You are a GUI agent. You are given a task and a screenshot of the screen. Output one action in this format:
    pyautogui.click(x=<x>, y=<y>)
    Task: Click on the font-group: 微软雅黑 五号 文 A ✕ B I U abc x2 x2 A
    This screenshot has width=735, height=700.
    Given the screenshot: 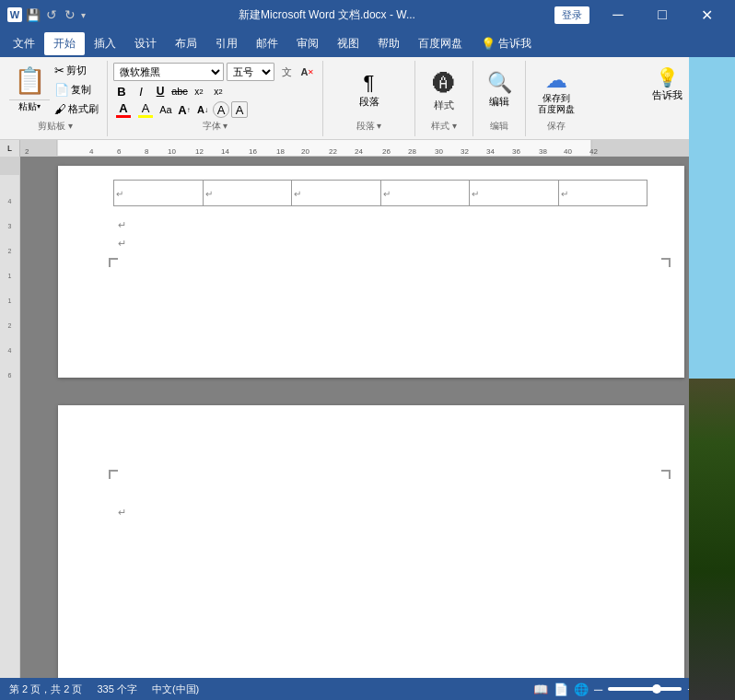 What is the action you would take?
    pyautogui.click(x=216, y=99)
    